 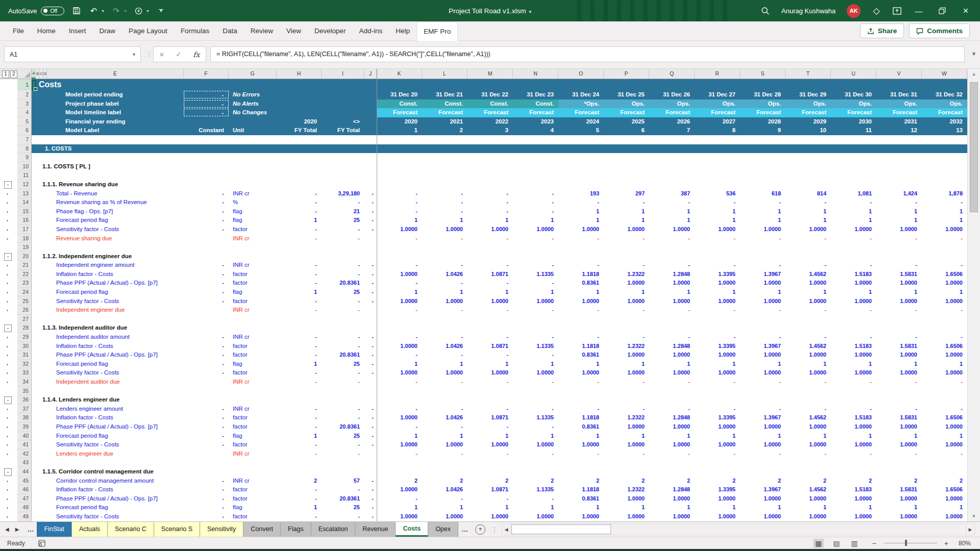 What do you see at coordinates (253, 364) in the screenshot?
I see `unit-cell: flag` at bounding box center [253, 364].